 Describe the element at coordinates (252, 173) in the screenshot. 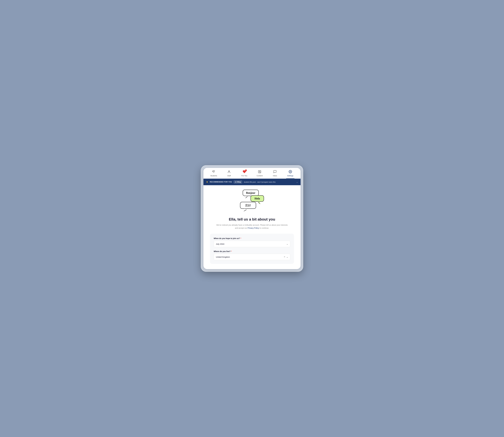

I see `nav-bar: Students Staff 1 For You` at that location.